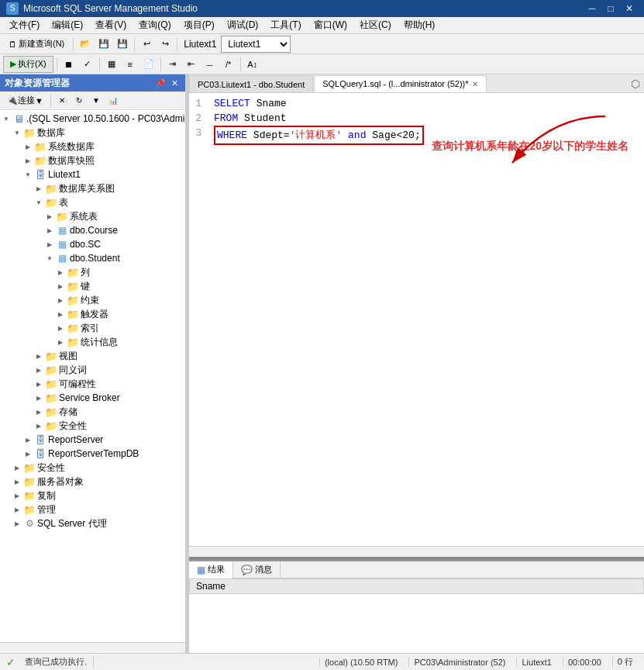  What do you see at coordinates (28, 147) in the screenshot?
I see `tree-toggle-system_dbs: ▶` at bounding box center [28, 147].